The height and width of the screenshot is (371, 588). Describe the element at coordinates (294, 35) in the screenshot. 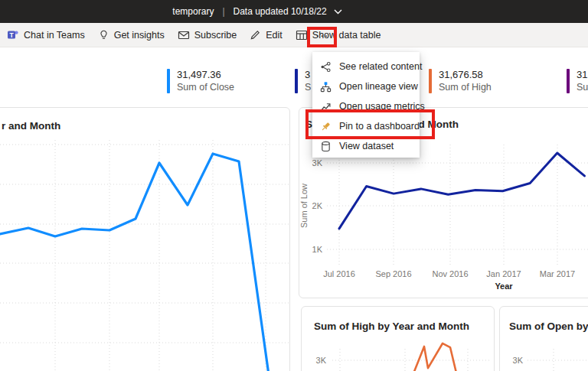

I see `report-toolbar: T Chat in Teams Get insights Subscribe` at that location.